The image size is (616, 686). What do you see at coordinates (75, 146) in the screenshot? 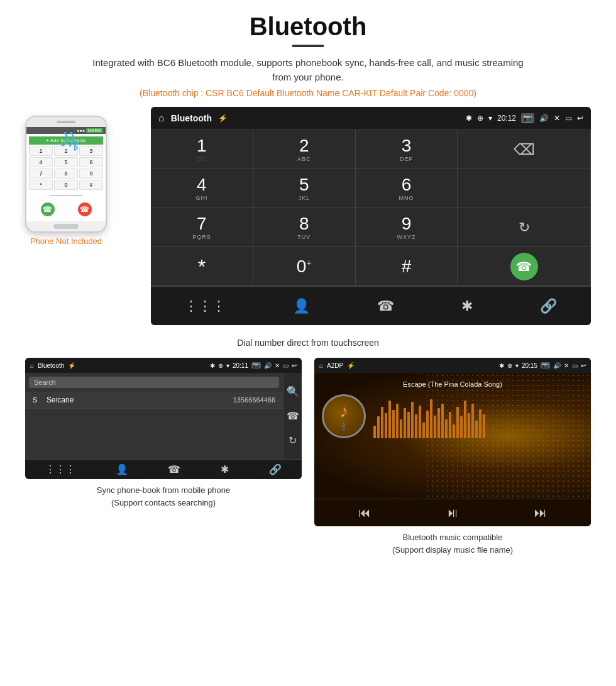
I see `svg-text: ᛒ` at bounding box center [75, 146].